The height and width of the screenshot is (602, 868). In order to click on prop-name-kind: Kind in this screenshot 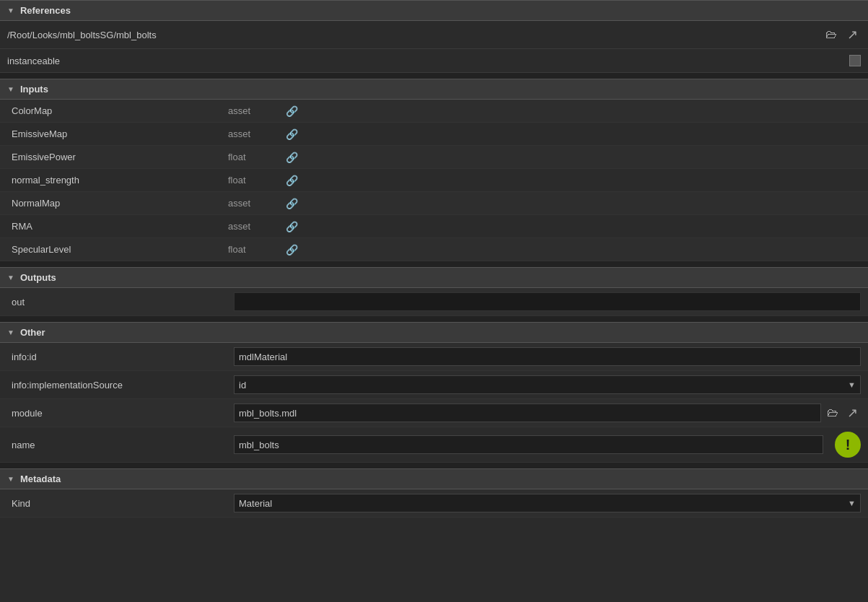, I will do `click(120, 504)`.